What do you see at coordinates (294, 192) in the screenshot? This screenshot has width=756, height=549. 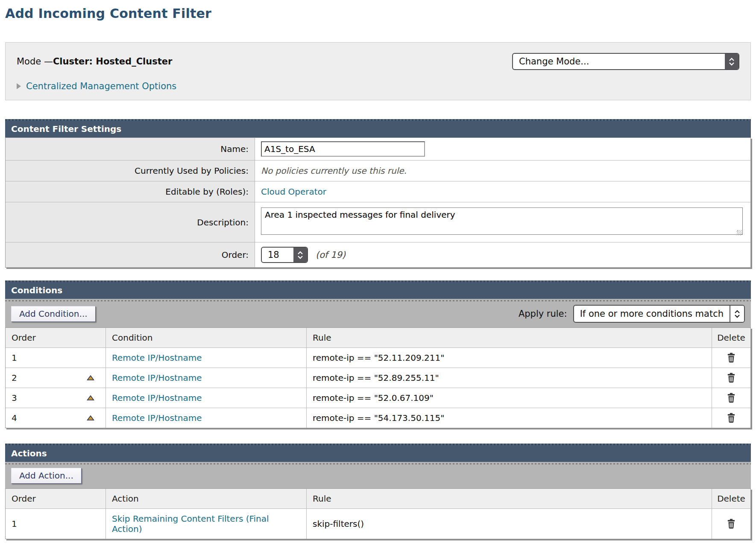 I see `cloud-operator-link: Cloud Operator` at bounding box center [294, 192].